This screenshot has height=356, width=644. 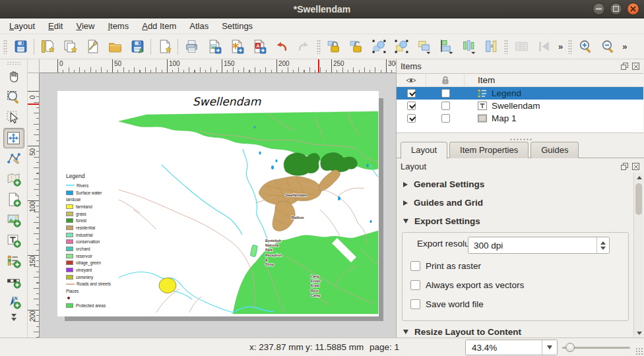 I want to click on open-button, so click(x=115, y=47).